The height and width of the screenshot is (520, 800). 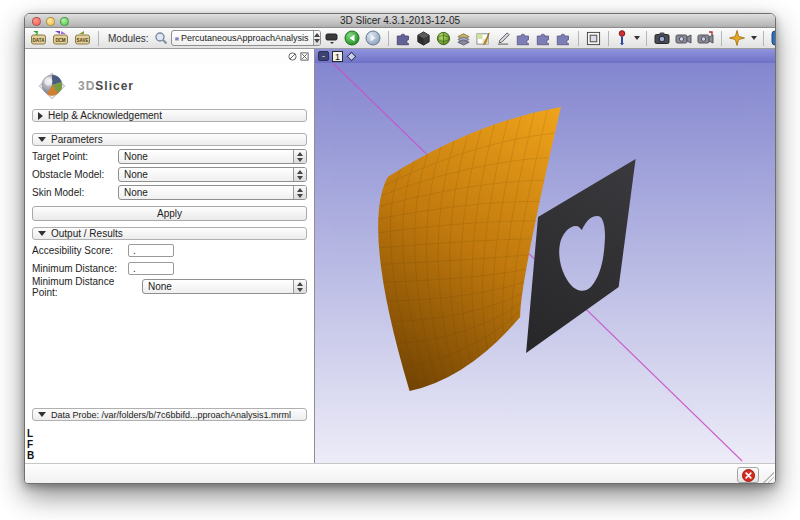 I want to click on view-pin-icon, so click(x=352, y=56).